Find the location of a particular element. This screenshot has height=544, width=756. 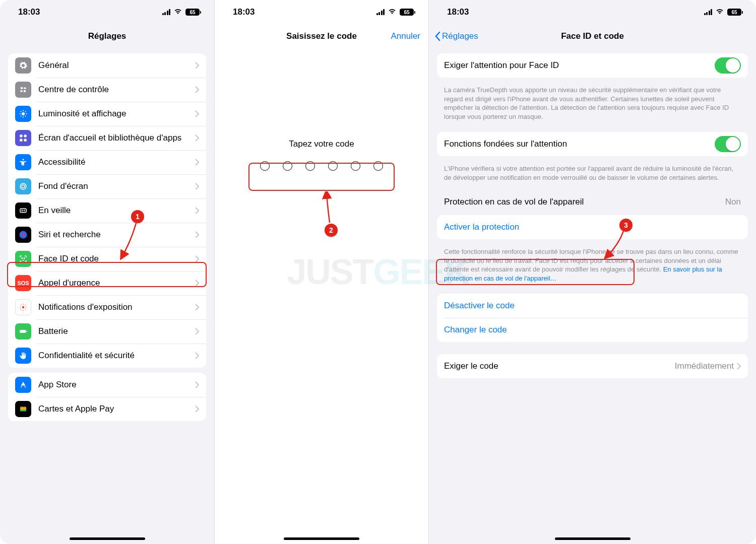

row-wallet: Cartes et Apple Pay is located at coordinates (107, 409).